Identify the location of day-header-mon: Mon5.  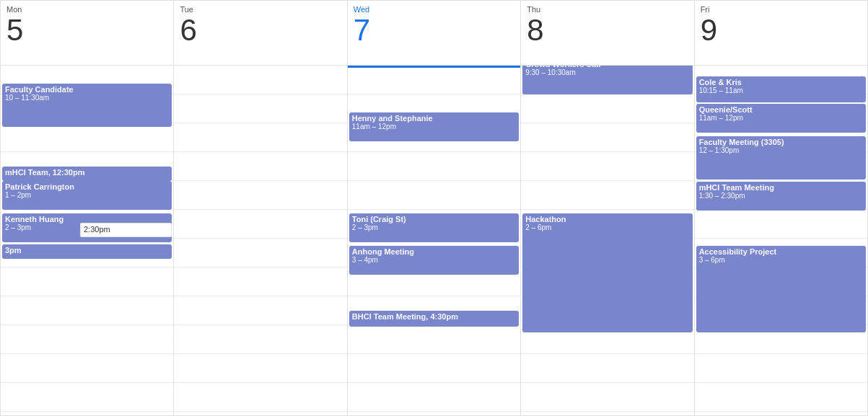
(87, 33).